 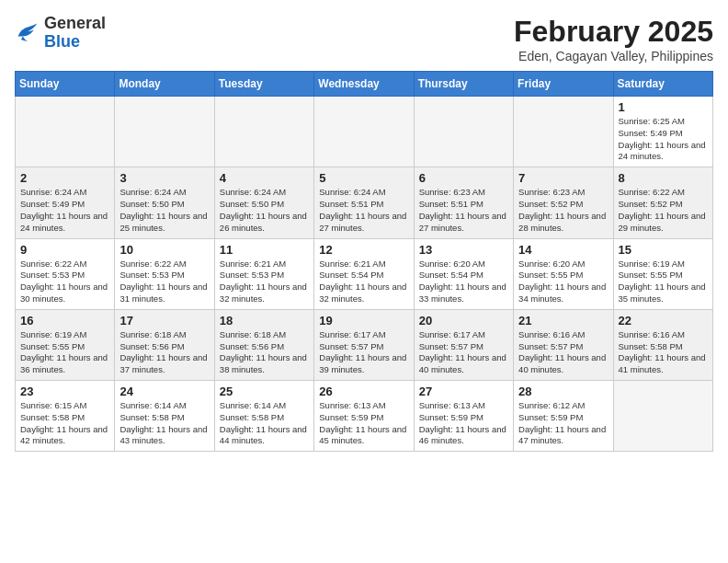 What do you see at coordinates (664, 107) in the screenshot?
I see `day-number: 1` at bounding box center [664, 107].